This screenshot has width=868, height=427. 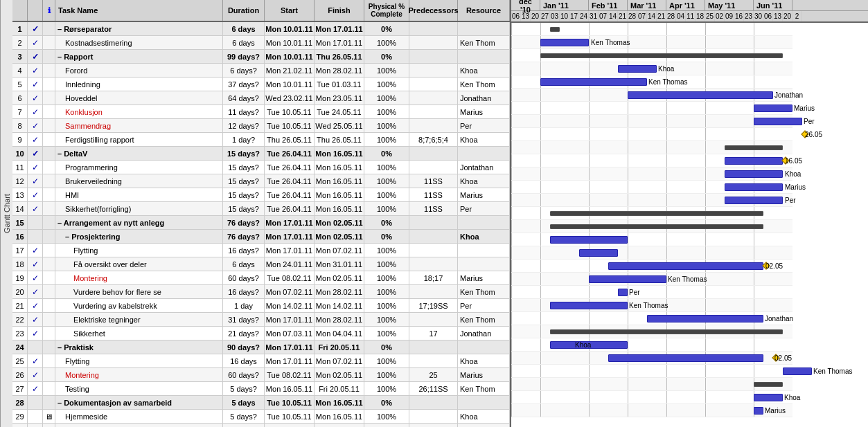 I want to click on gantt-bar-label: Khoa, so click(x=583, y=345).